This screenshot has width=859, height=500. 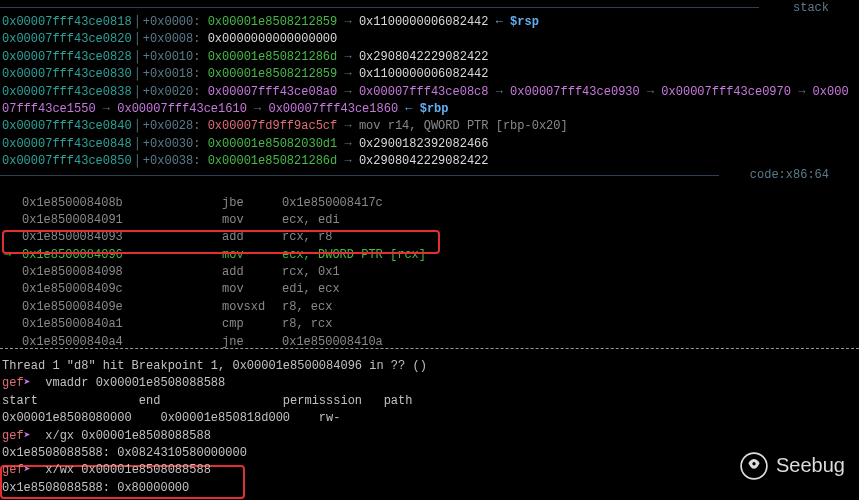 I want to click on instr-operands: ecx, DWORD PTR [rcx], so click(x=354, y=255).